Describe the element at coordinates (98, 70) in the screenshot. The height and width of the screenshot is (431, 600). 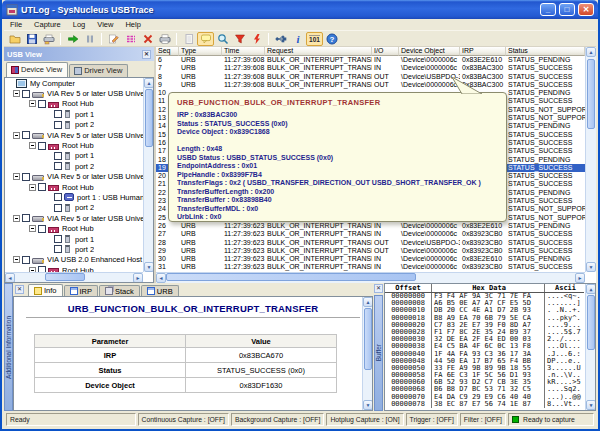
I see `view-tab: Driver View` at that location.